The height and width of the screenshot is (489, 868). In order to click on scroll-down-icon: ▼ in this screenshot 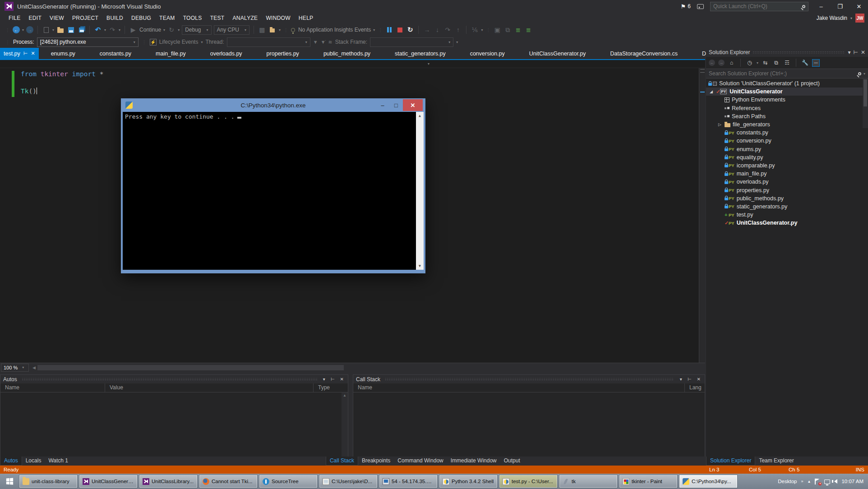, I will do `click(420, 266)`.